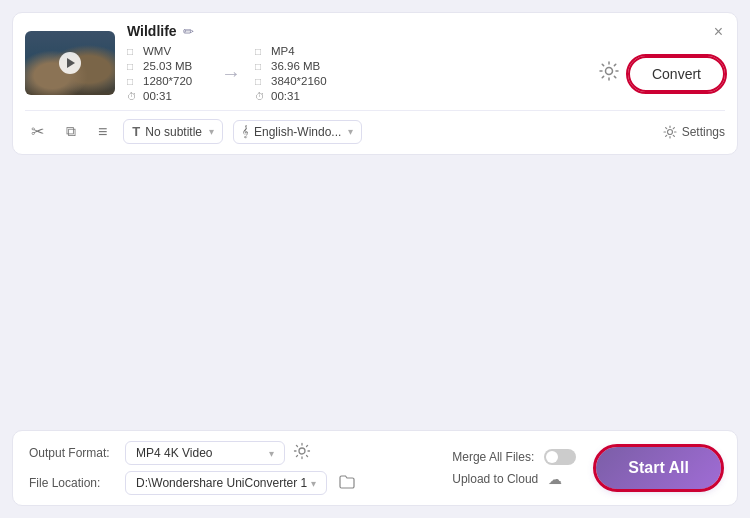  I want to click on target-format: MP4, so click(283, 51).